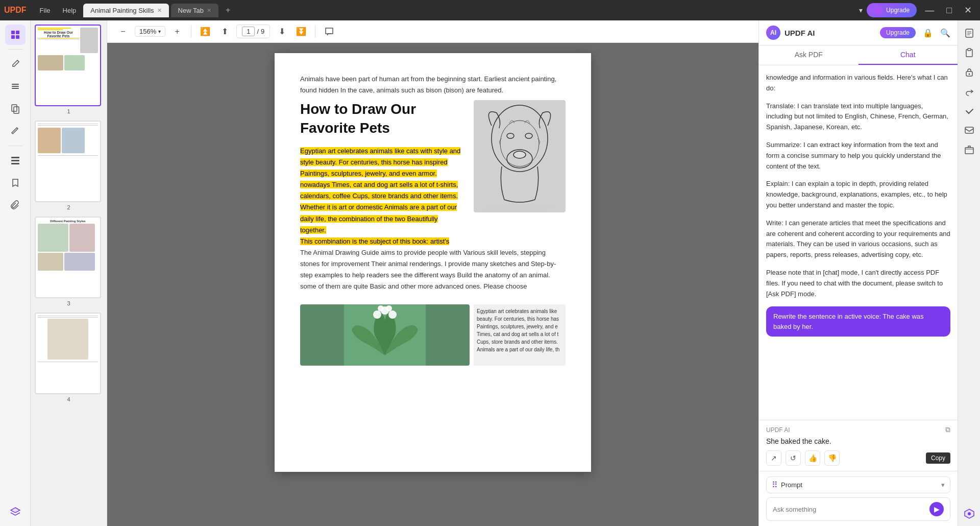  What do you see at coordinates (969, 513) in the screenshot?
I see `fr-icon-ai-tool` at bounding box center [969, 513].